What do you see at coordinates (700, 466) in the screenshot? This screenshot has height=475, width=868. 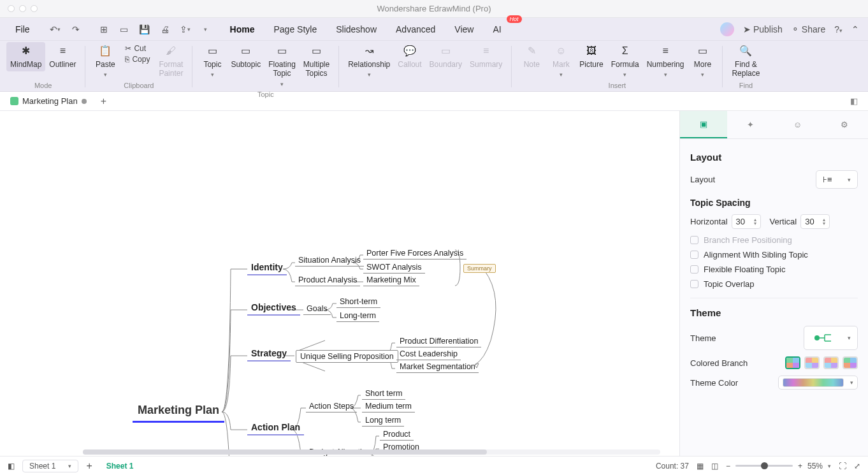 I see `view-icon-1: ▦` at bounding box center [700, 466].